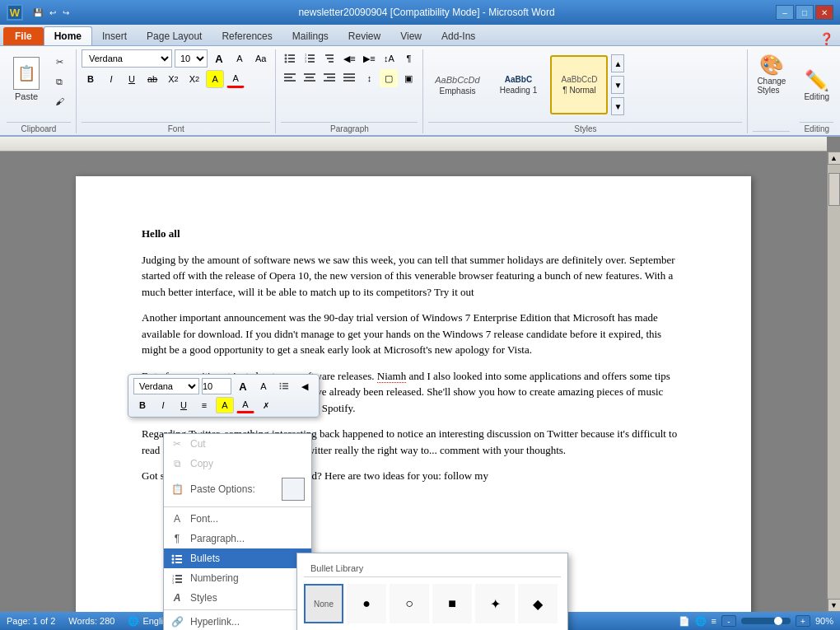  I want to click on mini-size-input, so click(217, 386).